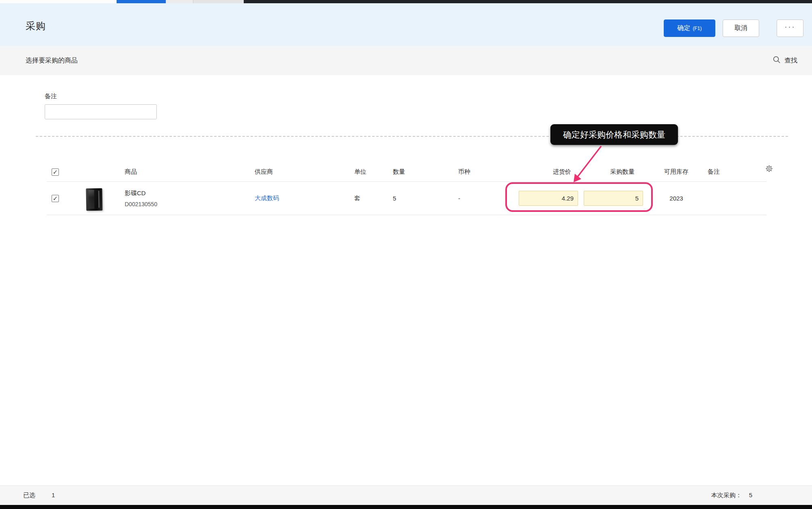 The image size is (812, 509). What do you see at coordinates (613, 198) in the screenshot?
I see `purchase-quantity-input` at bounding box center [613, 198].